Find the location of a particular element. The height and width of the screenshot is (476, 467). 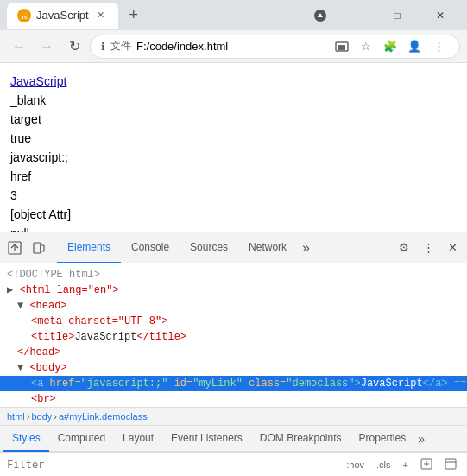

content-line-0: JavaScript is located at coordinates (233, 81).